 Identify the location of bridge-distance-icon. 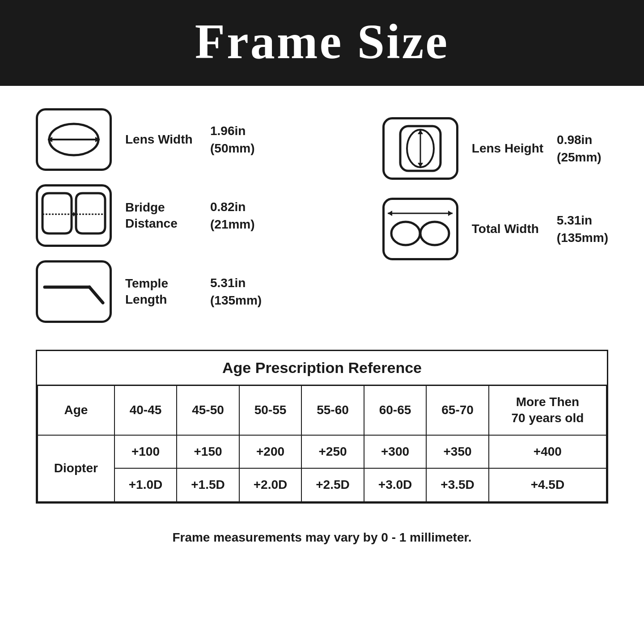
(74, 216).